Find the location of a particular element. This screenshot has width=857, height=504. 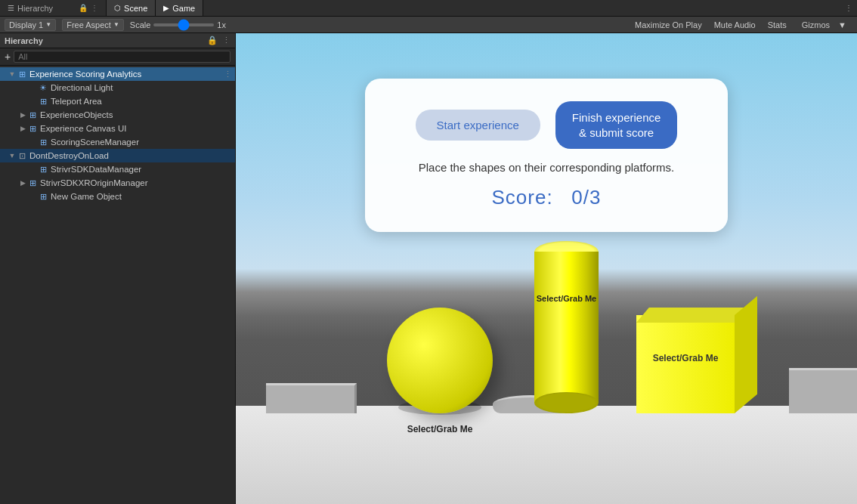

tree-item-scoring-manager: ⊞ ScoringSceneManager is located at coordinates (118, 142).